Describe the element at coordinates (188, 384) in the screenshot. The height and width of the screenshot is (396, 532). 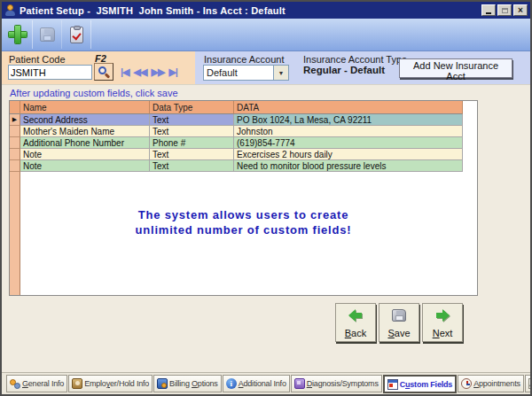
I see `tab-billing-options: Billing Options` at that location.